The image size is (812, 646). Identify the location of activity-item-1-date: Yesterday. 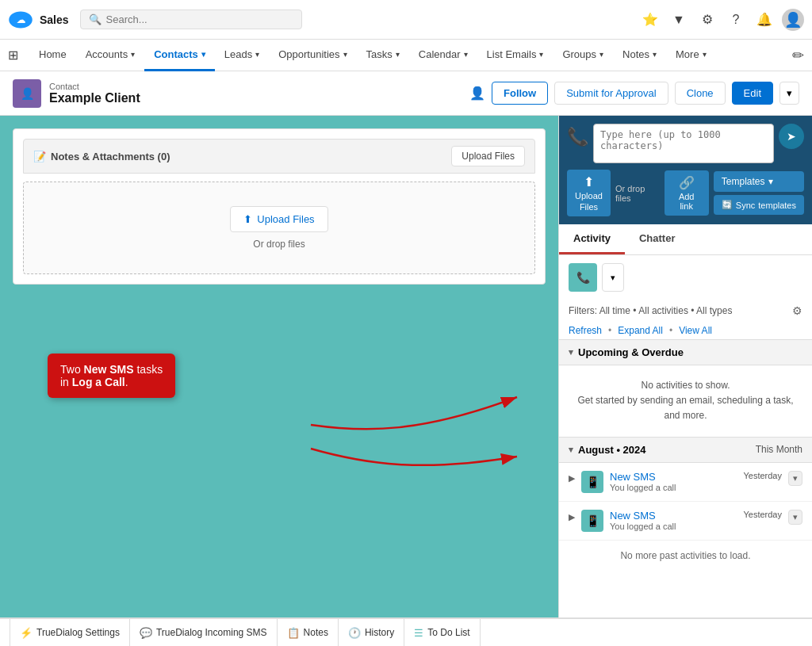
(763, 476).